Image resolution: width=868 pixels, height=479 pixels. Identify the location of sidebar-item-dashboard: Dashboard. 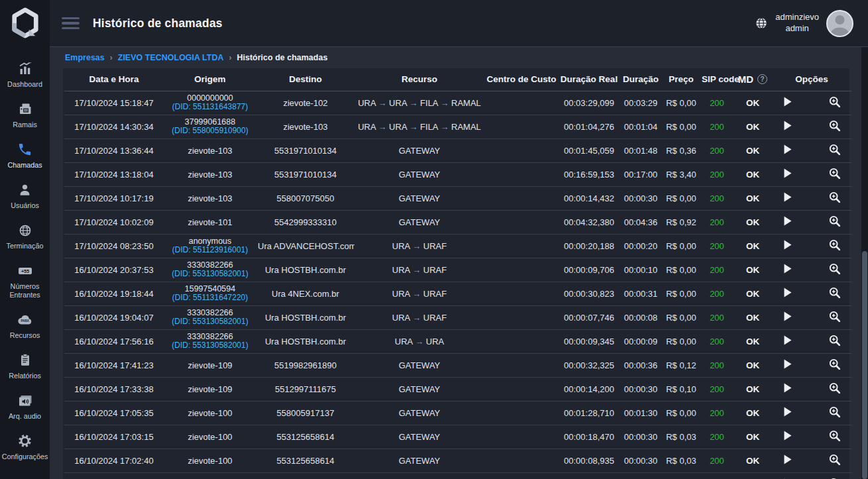
(25, 74).